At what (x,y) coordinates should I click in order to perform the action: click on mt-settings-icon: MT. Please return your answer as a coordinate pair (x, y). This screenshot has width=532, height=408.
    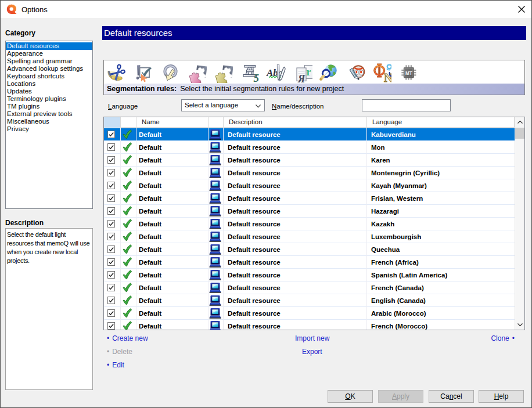
    Looking at the image, I should click on (408, 73).